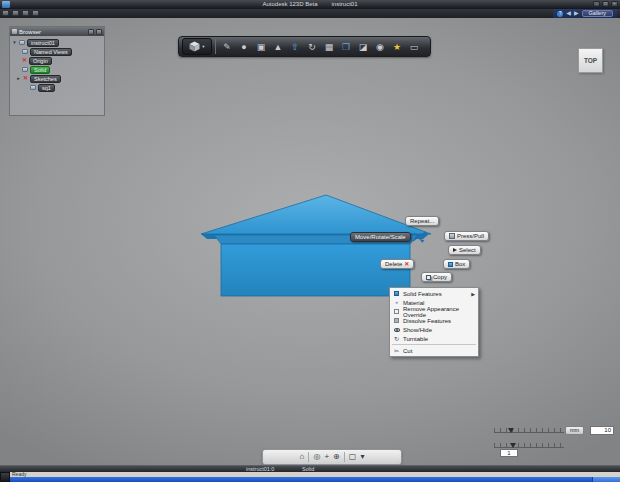 The width and height of the screenshot is (620, 482). Describe the element at coordinates (58, 52) in the screenshot. I see `tree-item-named-views: Named Views` at that location.